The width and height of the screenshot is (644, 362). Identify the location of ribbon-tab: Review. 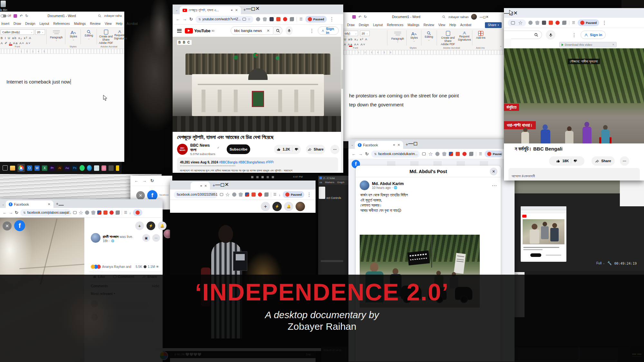
(429, 25).